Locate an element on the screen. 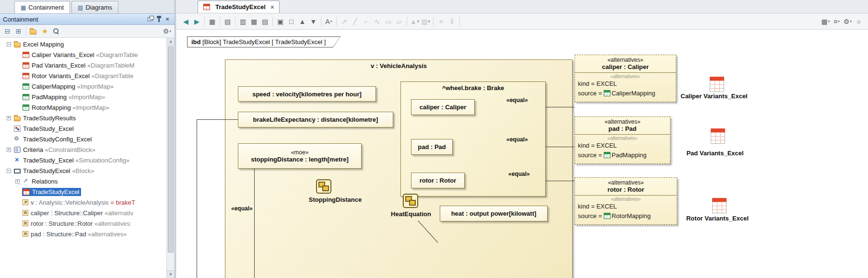 Image resolution: width=868 pixels, height=278 pixels. collapse-selected-button: ⊞ is located at coordinates (18, 32).